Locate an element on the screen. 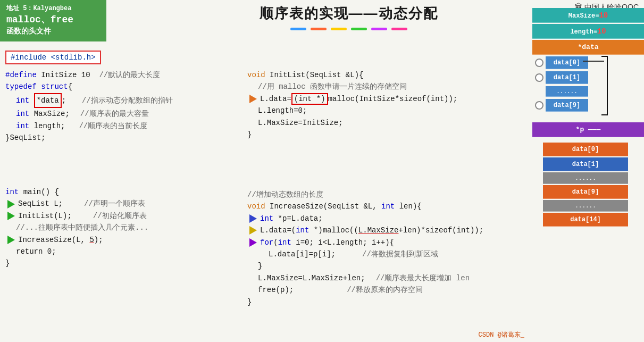  arrow-data-to-old is located at coordinates (593, 61).